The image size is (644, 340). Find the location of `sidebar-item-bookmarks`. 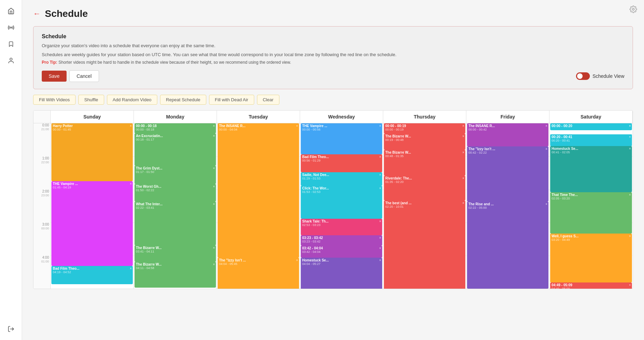

sidebar-item-bookmarks is located at coordinates (11, 44).